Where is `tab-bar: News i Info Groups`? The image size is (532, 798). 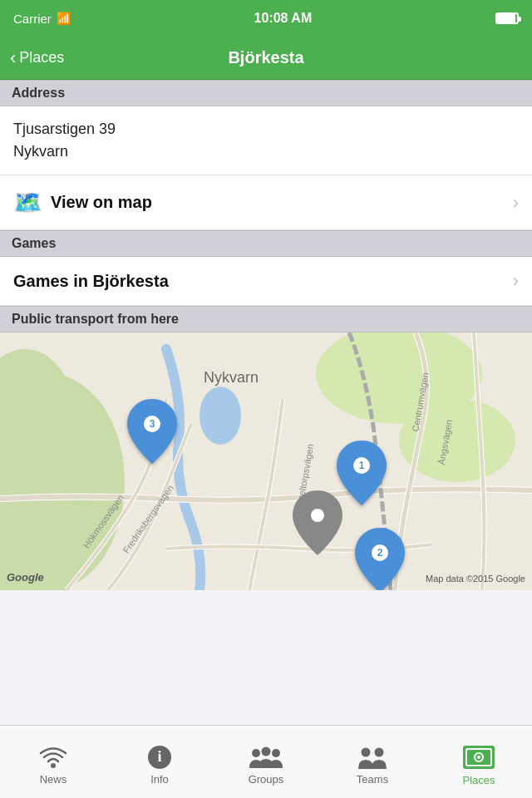
tab-bar: News i Info Groups is located at coordinates (266, 761).